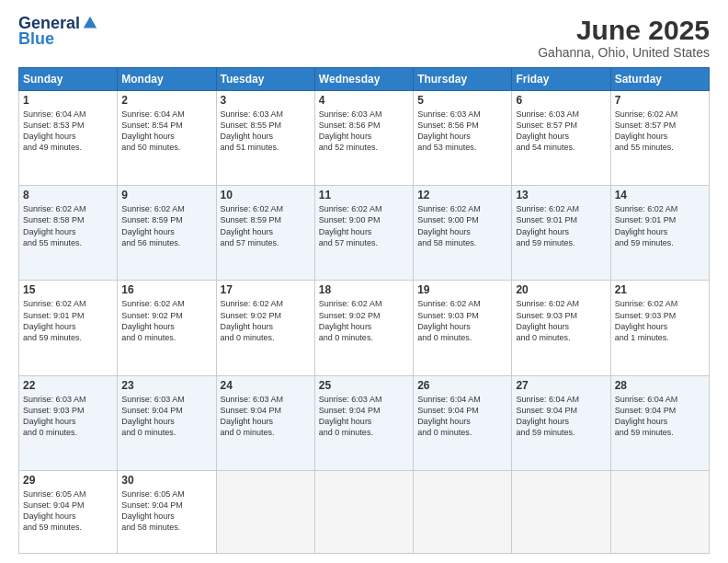 Image resolution: width=728 pixels, height=563 pixels. I want to click on calendar-cell: 1Sunrise: 6:04 AMSunset: 8:53 PMDaylight…, so click(68, 138).